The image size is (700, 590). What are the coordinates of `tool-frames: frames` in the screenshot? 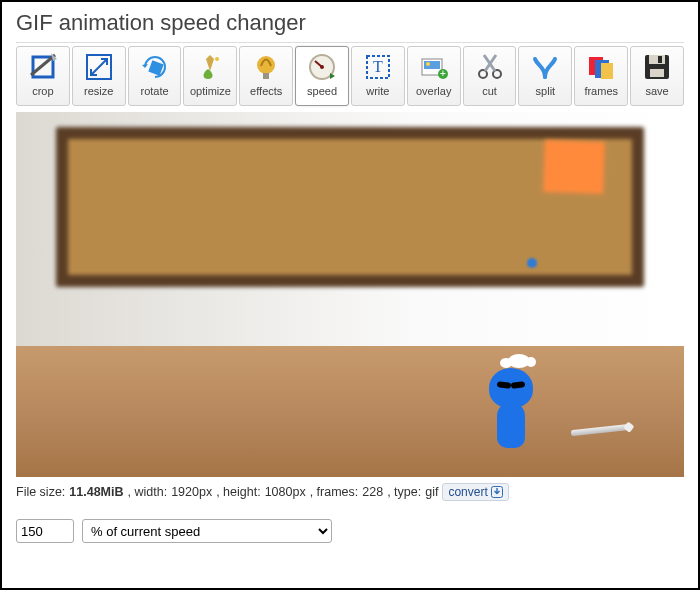 It's located at (601, 76).